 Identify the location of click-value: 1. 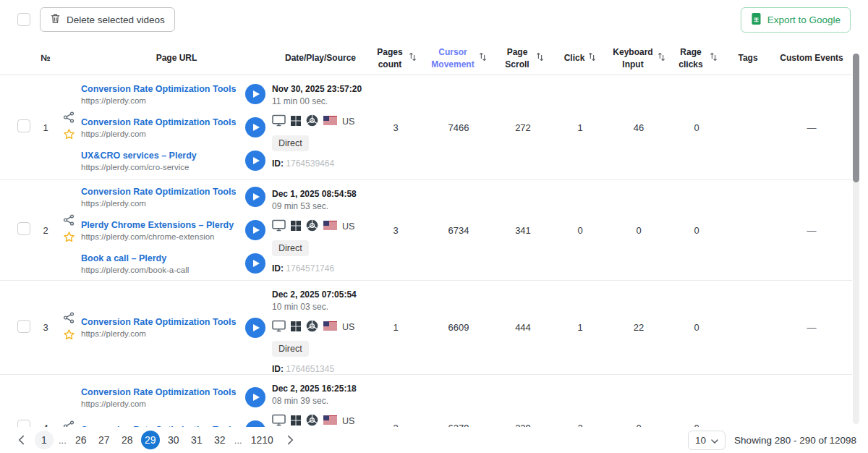
(580, 127).